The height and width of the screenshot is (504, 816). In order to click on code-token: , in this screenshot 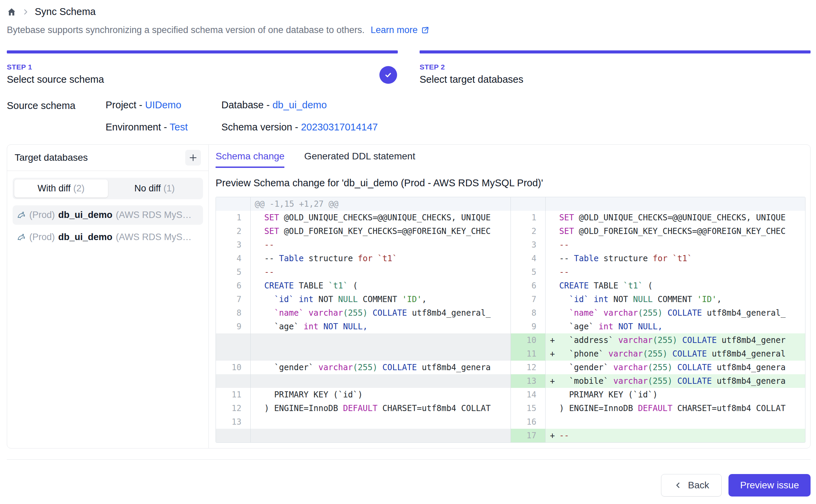, I will do `click(424, 299)`.